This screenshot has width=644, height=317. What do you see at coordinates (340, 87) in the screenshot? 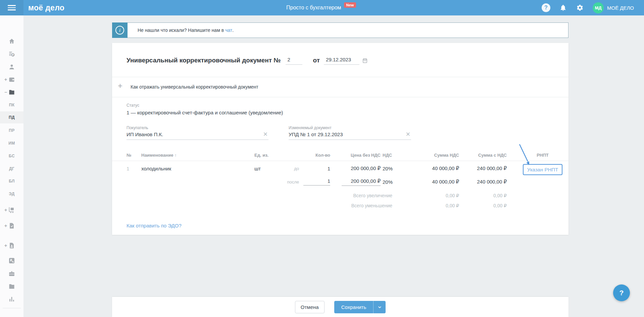
I see `how-to-reflect-toggle: + Как отражать универсальный корректиров…` at bounding box center [340, 87].